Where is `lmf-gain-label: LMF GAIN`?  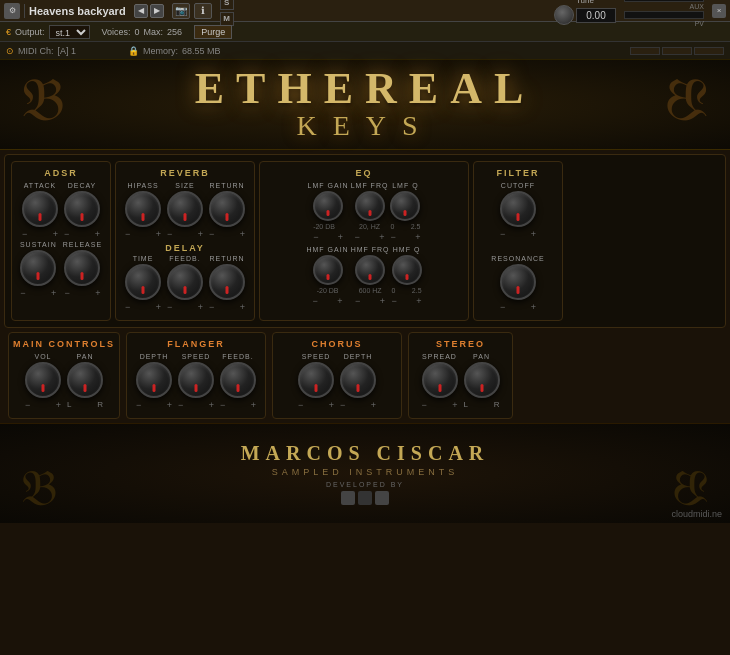
lmf-gain-label: LMF GAIN is located at coordinates (328, 186).